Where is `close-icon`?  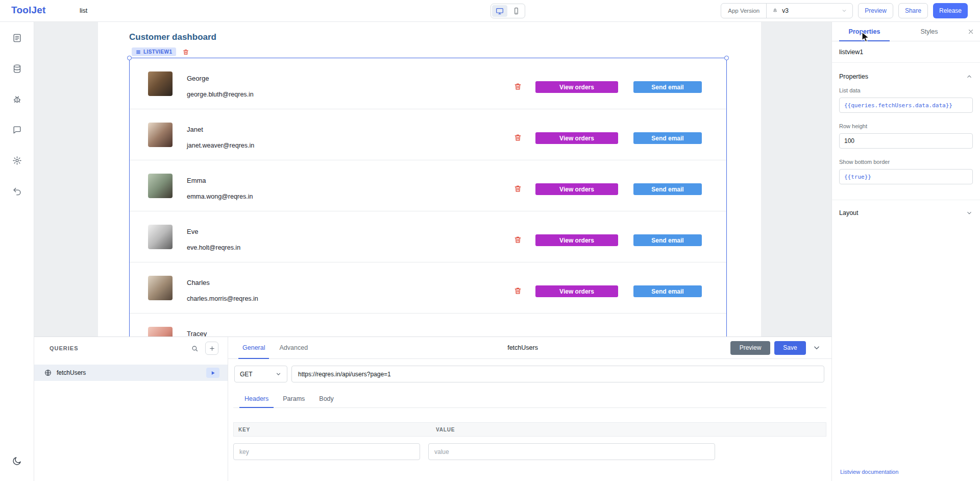
close-icon is located at coordinates (971, 32).